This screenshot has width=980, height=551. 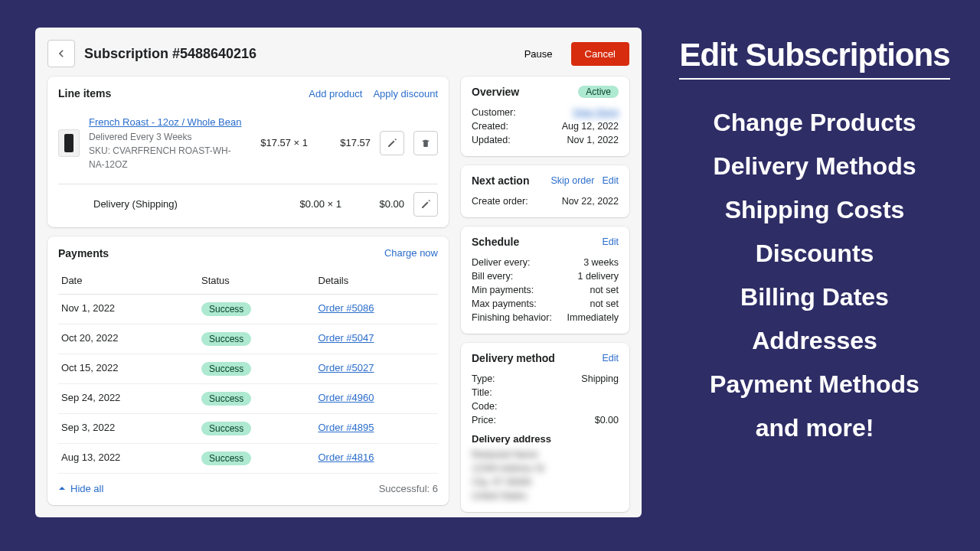 I want to click on delivery-method-title: Delivery method, so click(x=537, y=358).